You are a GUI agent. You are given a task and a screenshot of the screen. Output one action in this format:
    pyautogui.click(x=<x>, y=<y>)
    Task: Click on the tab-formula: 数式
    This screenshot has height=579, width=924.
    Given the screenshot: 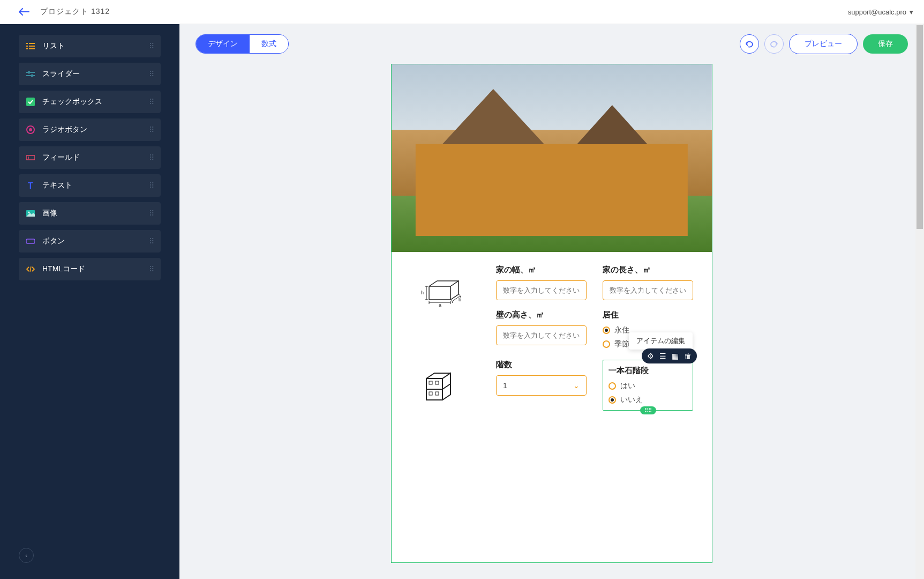 What is the action you would take?
    pyautogui.click(x=269, y=44)
    